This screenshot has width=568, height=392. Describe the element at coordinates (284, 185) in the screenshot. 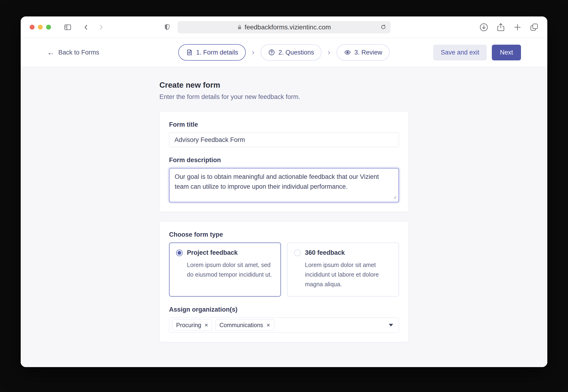

I see `form-description-textarea: Our goal is to obtain meaningful and act…` at that location.